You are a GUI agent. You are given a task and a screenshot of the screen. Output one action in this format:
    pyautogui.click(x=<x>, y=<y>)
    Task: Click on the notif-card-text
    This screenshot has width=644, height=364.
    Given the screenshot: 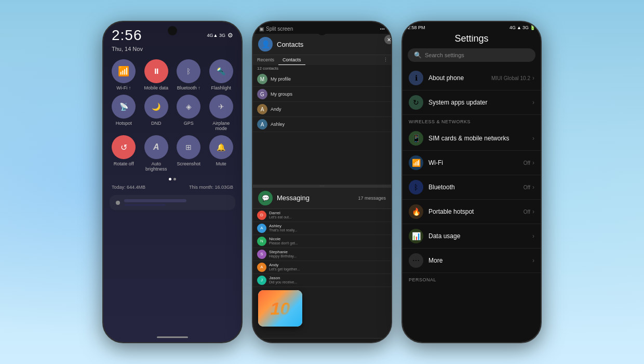 What is the action you would take?
    pyautogui.click(x=155, y=203)
    